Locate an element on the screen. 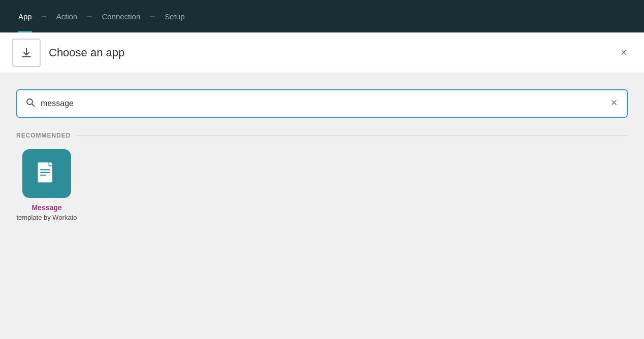 This screenshot has width=644, height=339. app-card-message: Message template by Workato is located at coordinates (47, 186).